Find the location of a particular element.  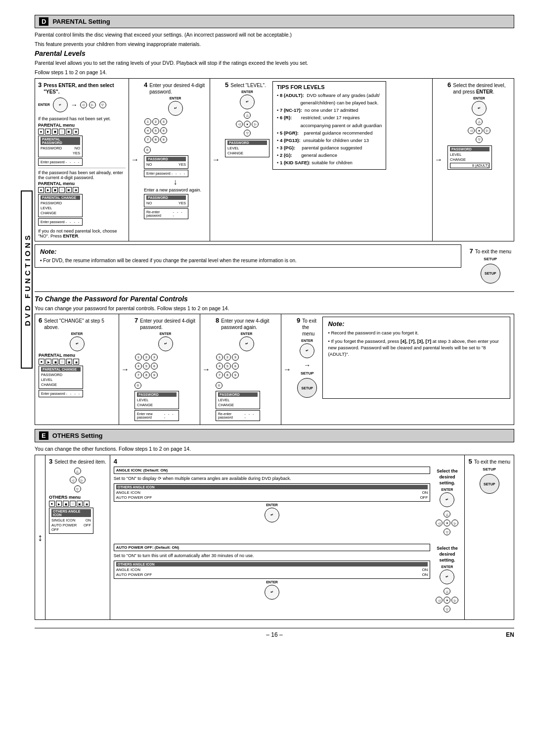

note2-title: Note: is located at coordinates (416, 324).